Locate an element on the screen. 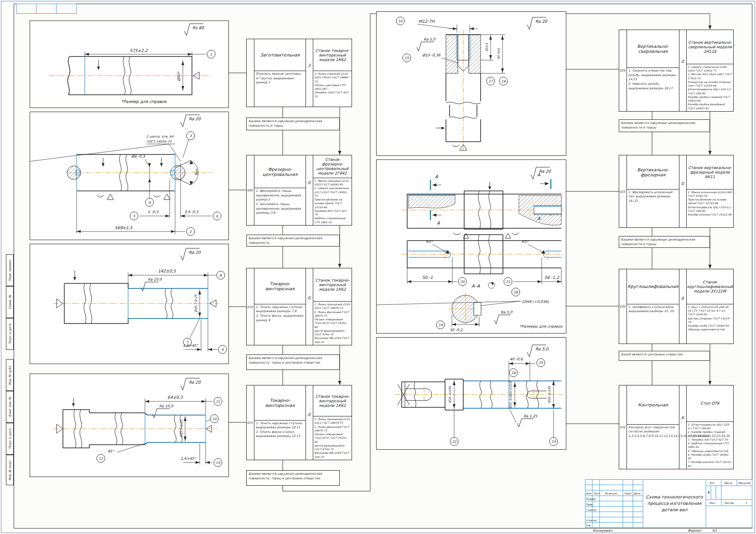 The width and height of the screenshot is (756, 534). frame-field-inv-podl: Инв. № подл. is located at coordinates (10, 470).